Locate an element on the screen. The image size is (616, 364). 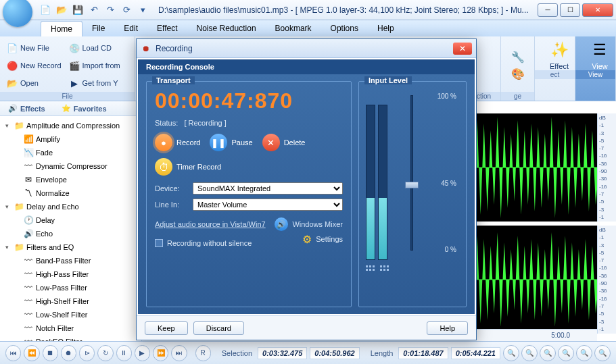
discard-button: Discard is located at coordinates (219, 328).